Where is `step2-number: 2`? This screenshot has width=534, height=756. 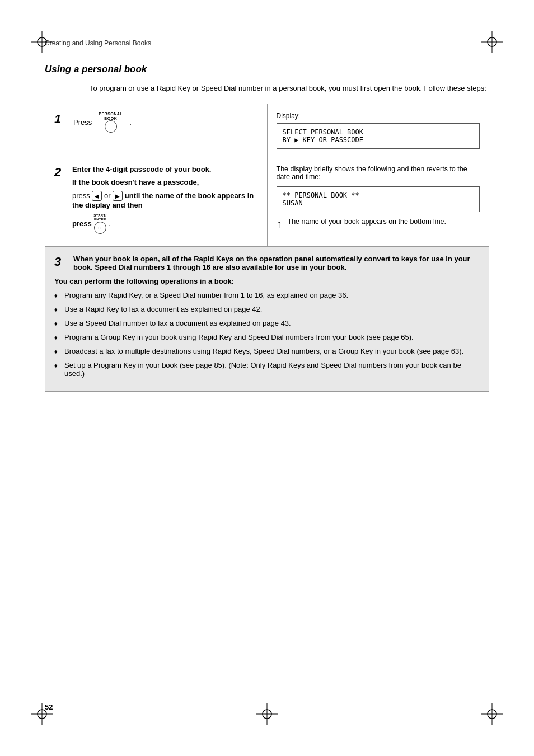
step2-number: 2 is located at coordinates (61, 201).